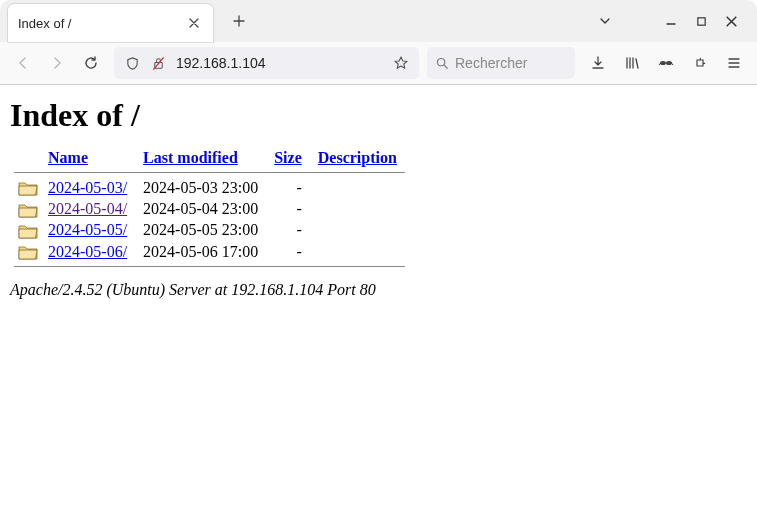  Describe the element at coordinates (210, 252) in the screenshot. I see `table-row: 2024-05-06/2024-05-06 17:00-` at that location.